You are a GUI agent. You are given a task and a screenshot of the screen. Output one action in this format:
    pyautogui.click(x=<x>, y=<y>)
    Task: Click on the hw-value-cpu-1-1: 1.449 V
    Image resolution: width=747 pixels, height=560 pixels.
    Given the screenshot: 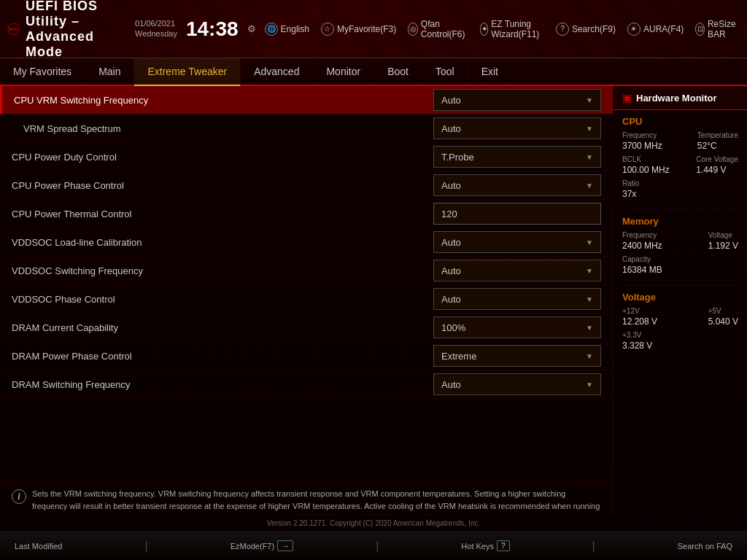 What is the action you would take?
    pyautogui.click(x=717, y=170)
    